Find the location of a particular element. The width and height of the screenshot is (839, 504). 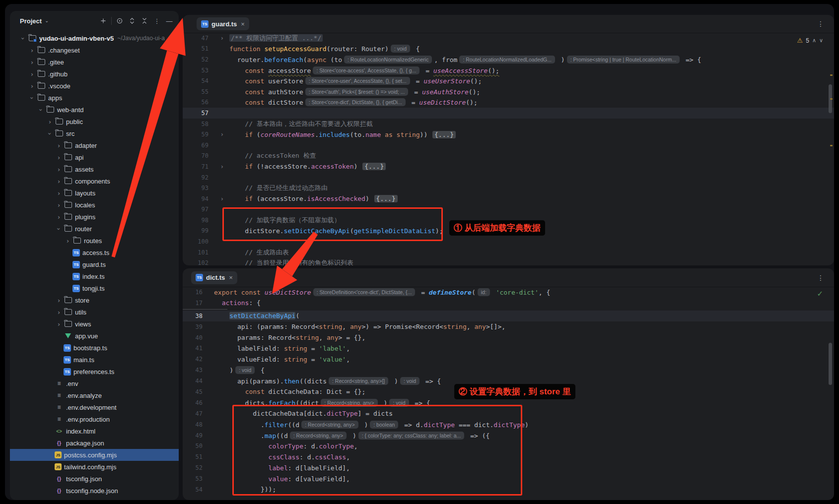

prev-problem-icon: ∧ is located at coordinates (814, 41).